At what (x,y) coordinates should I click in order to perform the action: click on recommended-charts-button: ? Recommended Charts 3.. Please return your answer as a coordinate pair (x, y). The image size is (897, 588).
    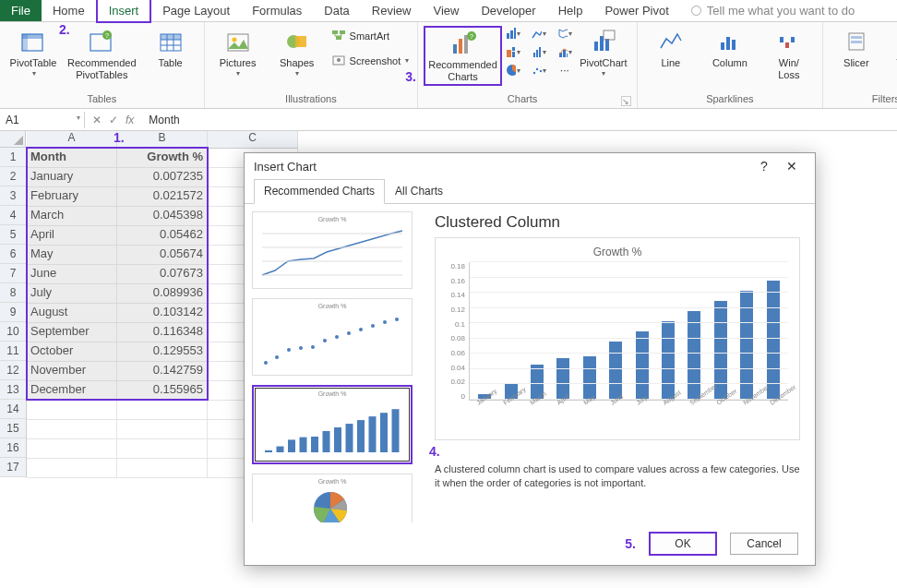
    Looking at the image, I should click on (463, 55).